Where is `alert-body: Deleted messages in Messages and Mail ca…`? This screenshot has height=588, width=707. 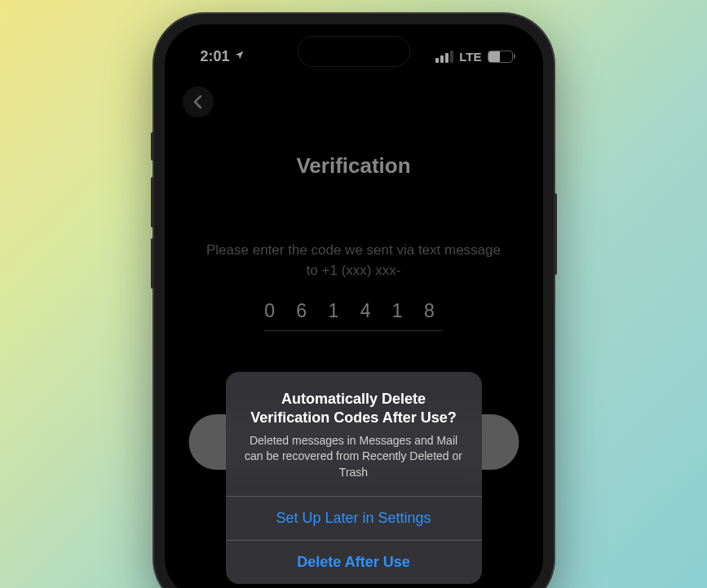
alert-body: Deleted messages in Messages and Mail ca… is located at coordinates (354, 457).